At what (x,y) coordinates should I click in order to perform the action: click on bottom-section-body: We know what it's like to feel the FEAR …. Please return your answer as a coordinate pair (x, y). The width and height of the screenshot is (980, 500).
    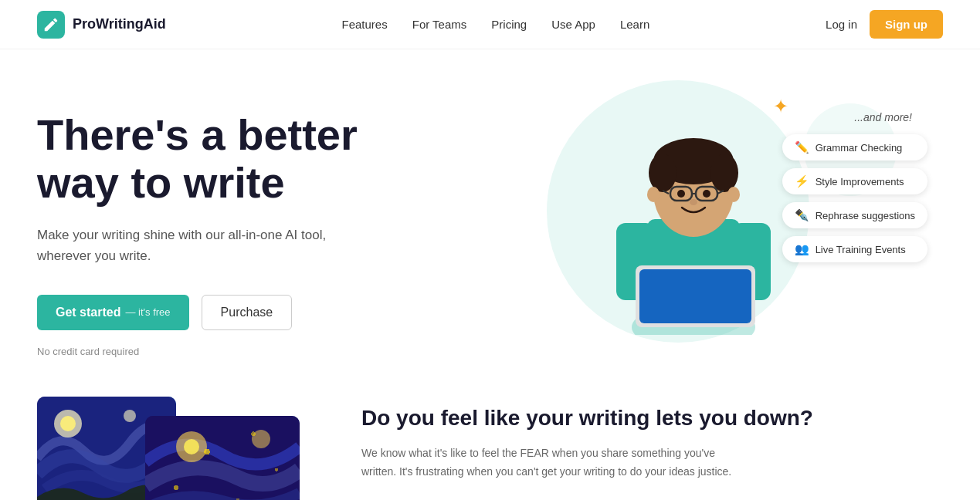
    Looking at the image, I should click on (554, 463).